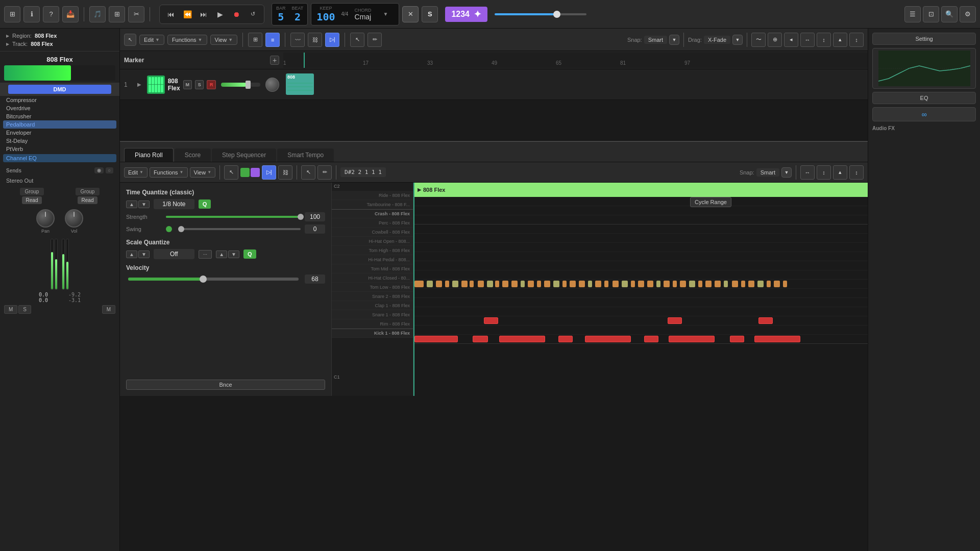 The width and height of the screenshot is (980, 551). I want to click on up-arrow-btn: ▴, so click(840, 40).